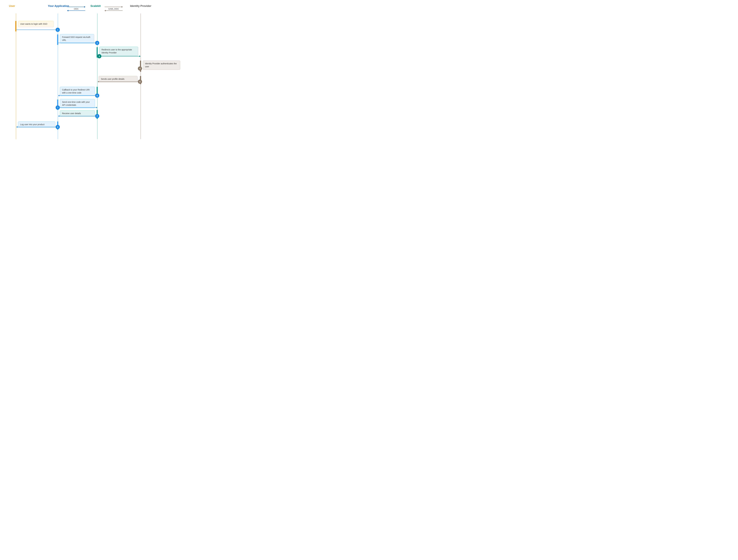 This screenshot has width=738, height=560. Describe the element at coordinates (140, 69) in the screenshot. I see `step-circle-4: 4` at that location.